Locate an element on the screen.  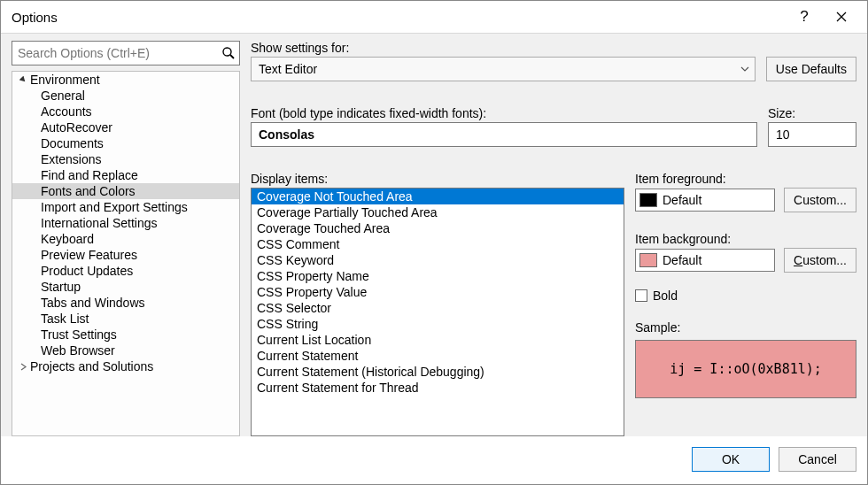
tree-item-environment: Environment is located at coordinates (126, 80).